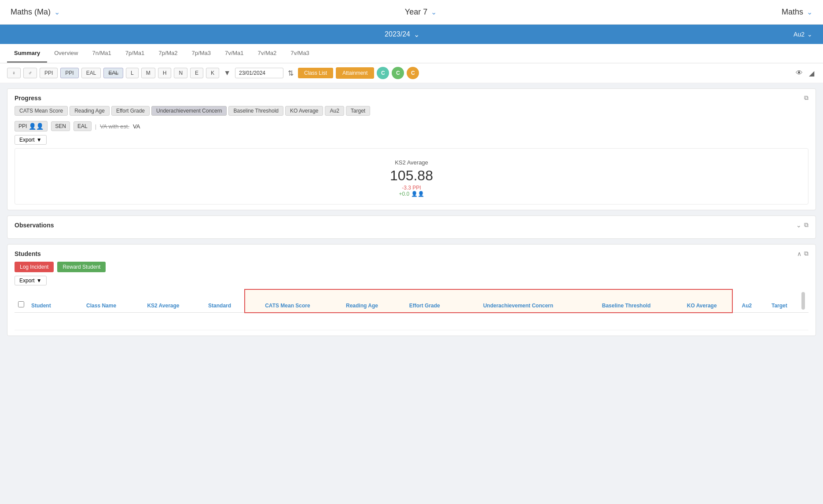 The height and width of the screenshot is (504, 823). What do you see at coordinates (34, 267) in the screenshot?
I see `log-incident-button: Log Incident` at bounding box center [34, 267].